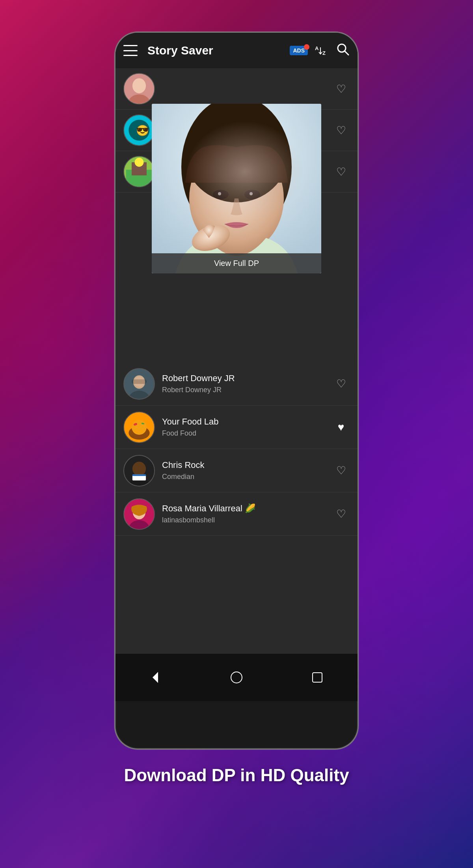 This screenshot has width=473, height=868. Describe the element at coordinates (247, 514) in the screenshot. I see `user-info: Rosa Maria Villarreal 🌽 latinasbombshell` at that location.